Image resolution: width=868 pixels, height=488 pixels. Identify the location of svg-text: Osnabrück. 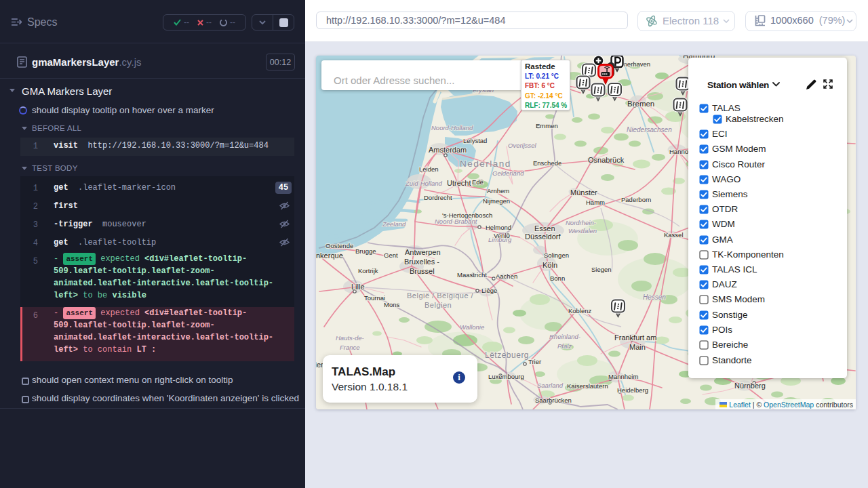
(606, 160).